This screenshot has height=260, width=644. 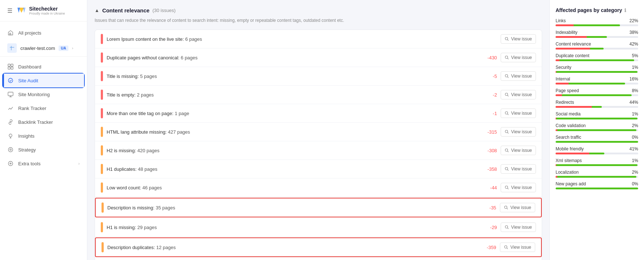 What do you see at coordinates (148, 76) in the screenshot?
I see `issue-pages: 5 pages` at bounding box center [148, 76].